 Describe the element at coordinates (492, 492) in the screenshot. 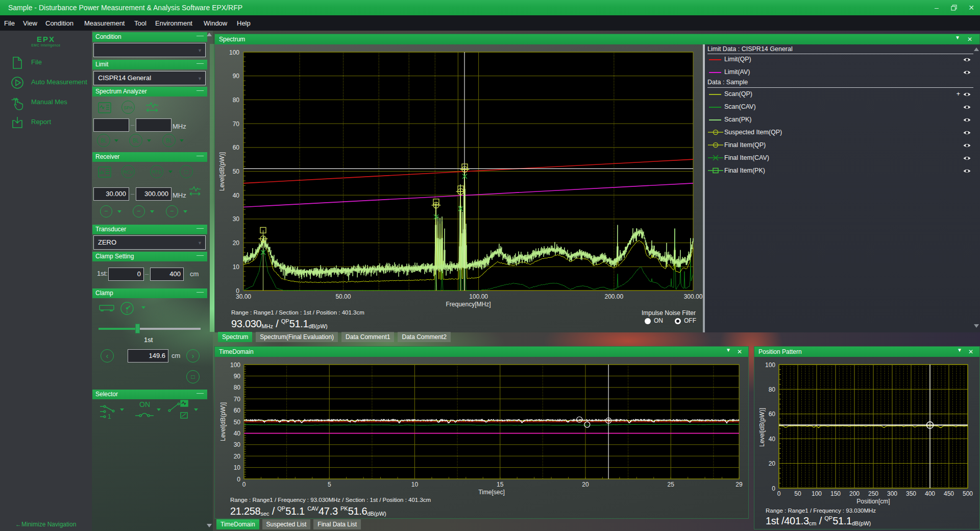

I see `svg-text: Time[sec]` at that location.